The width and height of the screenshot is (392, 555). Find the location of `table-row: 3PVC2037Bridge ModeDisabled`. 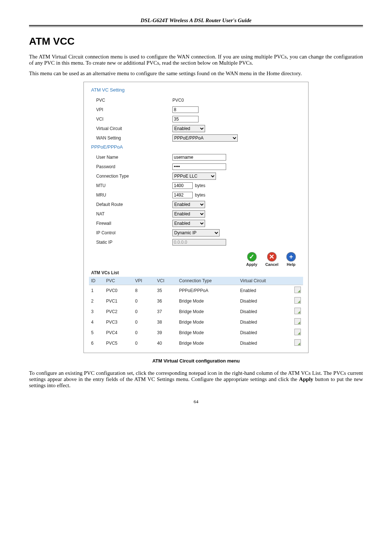

table-row: 3PVC2037Bridge ModeDisabled is located at coordinates (196, 312).